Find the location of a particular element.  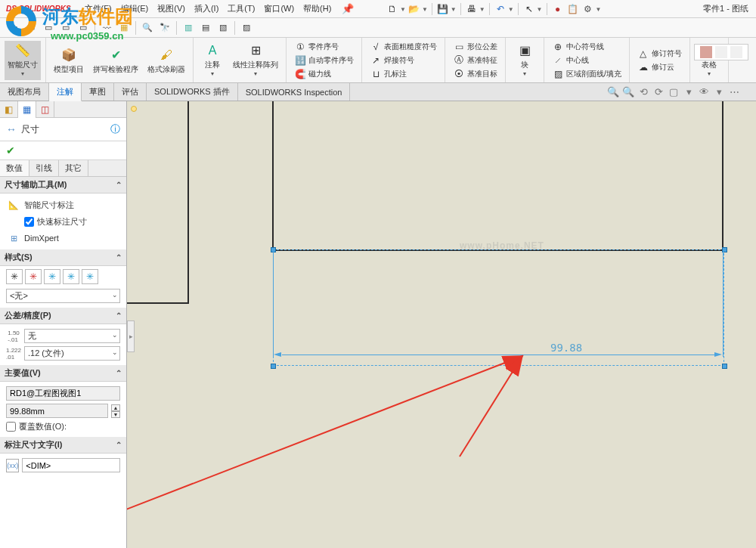

surface-finish-button: √表面粗糙度符号 is located at coordinates (404, 47).